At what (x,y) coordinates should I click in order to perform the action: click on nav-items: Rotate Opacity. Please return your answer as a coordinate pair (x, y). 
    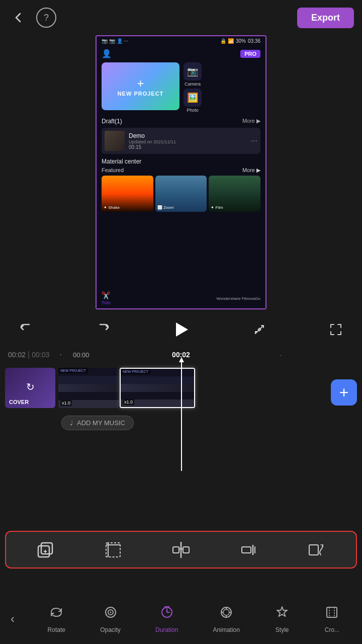
    Looking at the image, I should click on (194, 619).